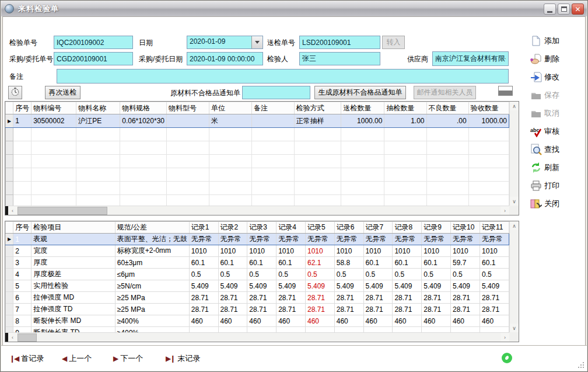 This screenshot has width=588, height=372. Describe the element at coordinates (74, 330) in the screenshot. I see `inspection-grid-cell: 断裂伸长率 TD` at that location.